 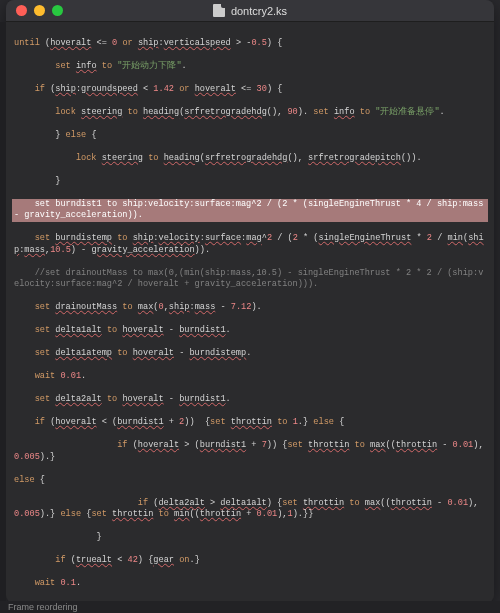 I want to click on file-icon, so click(x=219, y=10).